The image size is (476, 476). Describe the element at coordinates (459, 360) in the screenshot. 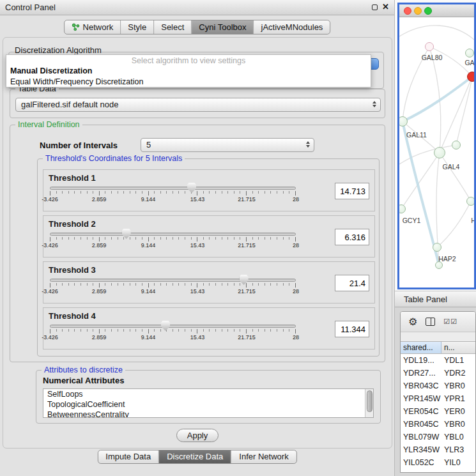

I see `table-cell: YDL1` at that location.